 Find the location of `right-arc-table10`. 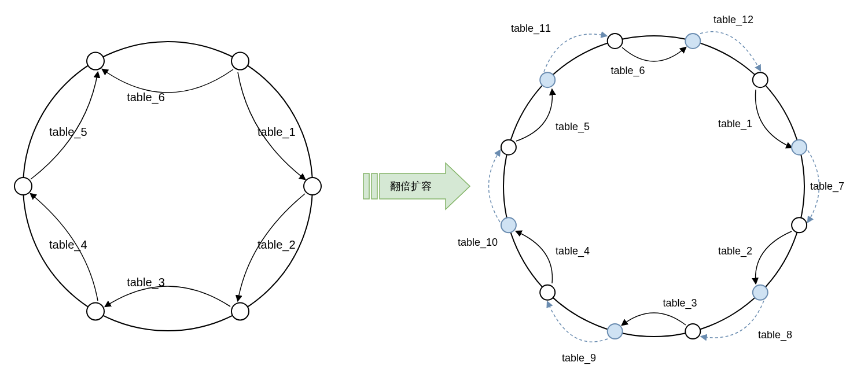

right-arc-table10 is located at coordinates (495, 186).